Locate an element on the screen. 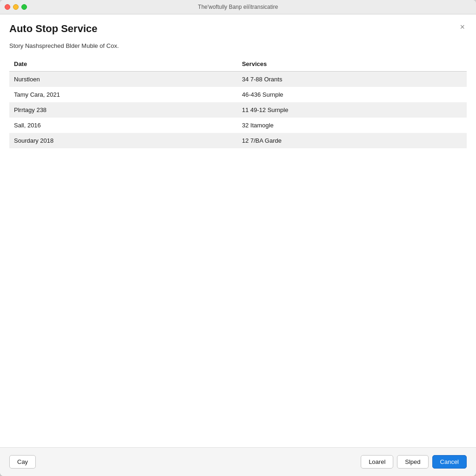 This screenshot has width=476, height=476. table-cell-services: 12 7/BA Garde is located at coordinates (352, 140).